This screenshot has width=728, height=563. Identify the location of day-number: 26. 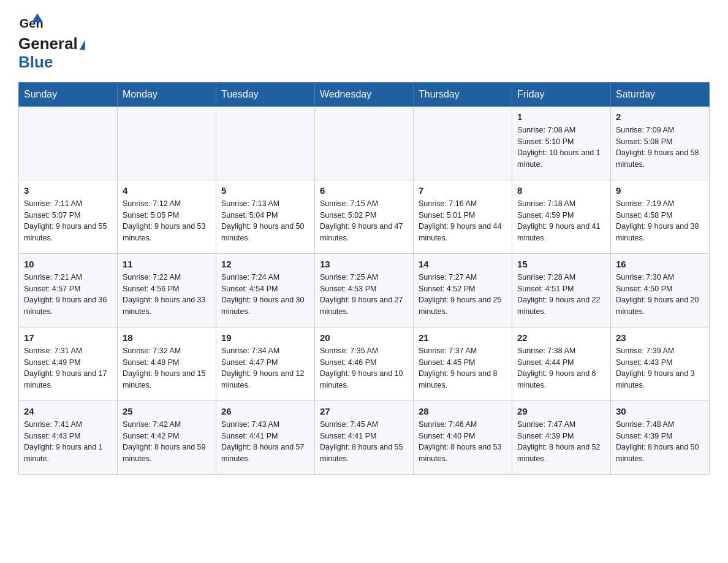
(265, 411).